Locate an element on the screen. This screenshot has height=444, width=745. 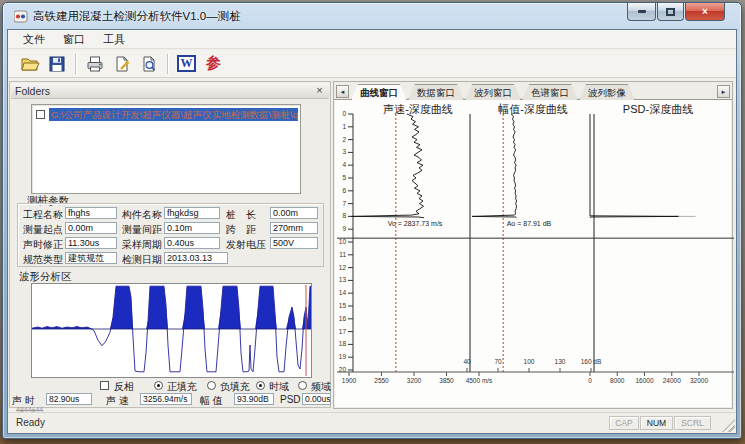
param-field: fhghs is located at coordinates (91, 213).